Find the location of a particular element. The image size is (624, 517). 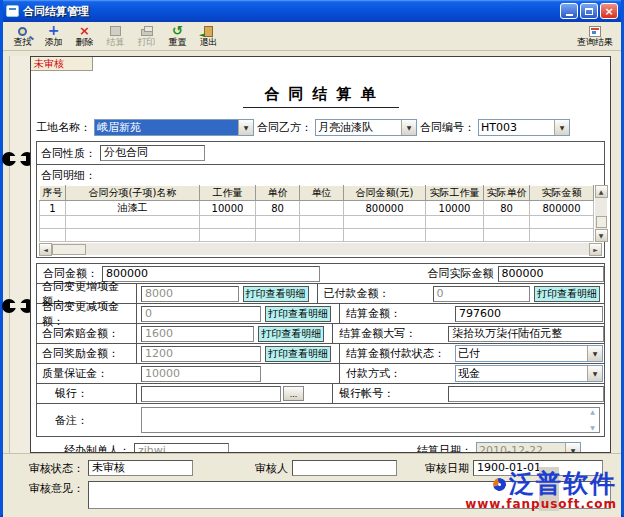

fanpu-watermark: 泛普软件 www.fanpusoft.com is located at coordinates (541, 491).